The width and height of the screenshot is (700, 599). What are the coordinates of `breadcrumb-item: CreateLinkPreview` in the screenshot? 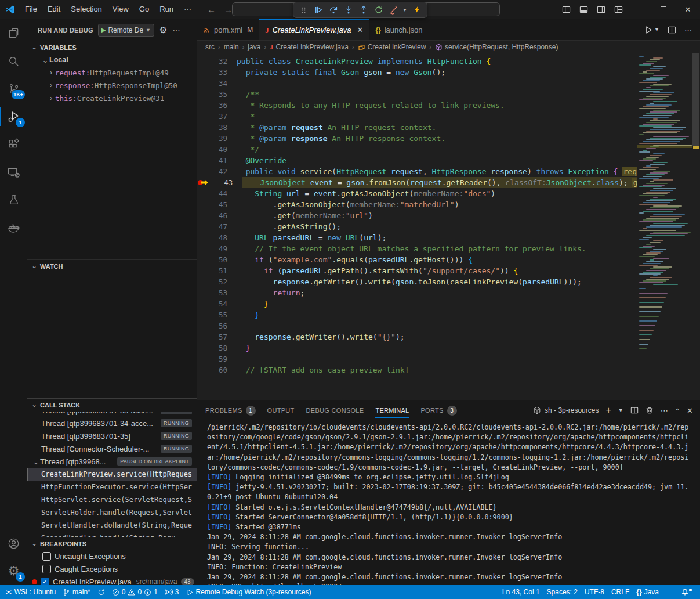 It's located at (392, 47).